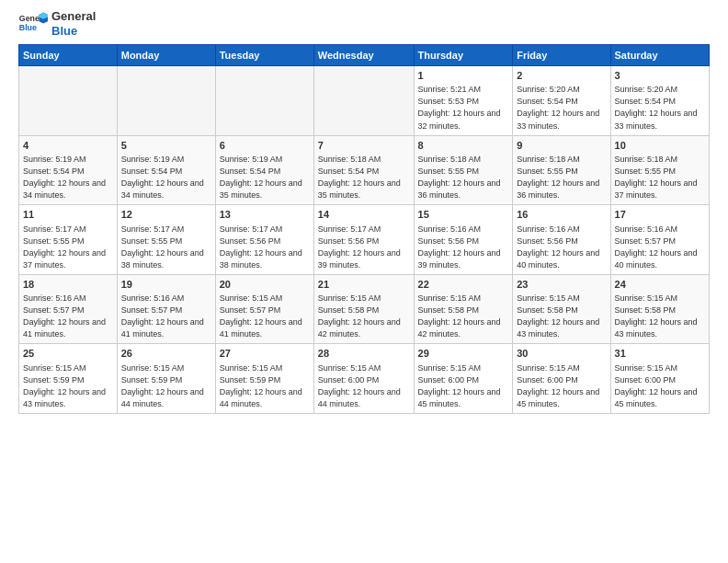 This screenshot has width=728, height=563. I want to click on day-number: 2, so click(561, 75).